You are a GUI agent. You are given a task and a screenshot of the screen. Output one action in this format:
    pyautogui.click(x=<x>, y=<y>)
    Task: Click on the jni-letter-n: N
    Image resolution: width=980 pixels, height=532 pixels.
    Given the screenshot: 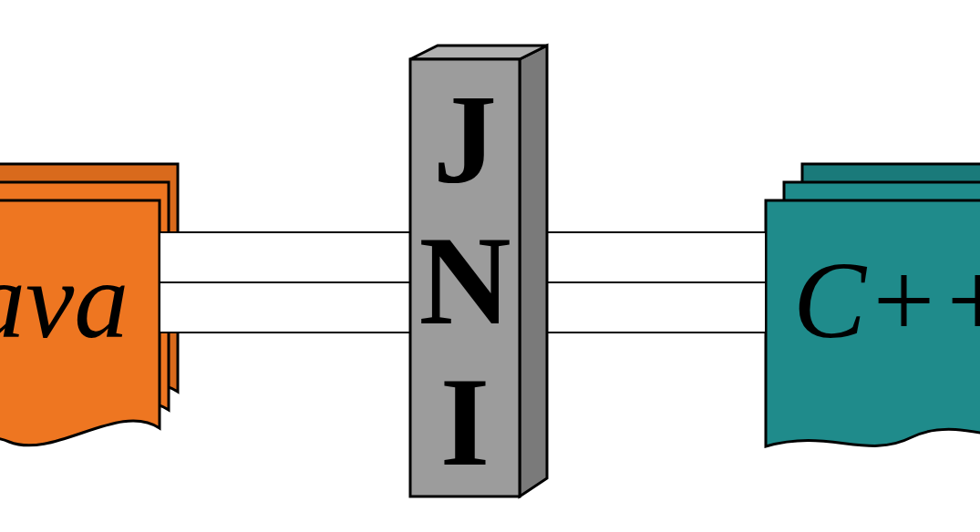 What is the action you would take?
    pyautogui.click(x=465, y=281)
    